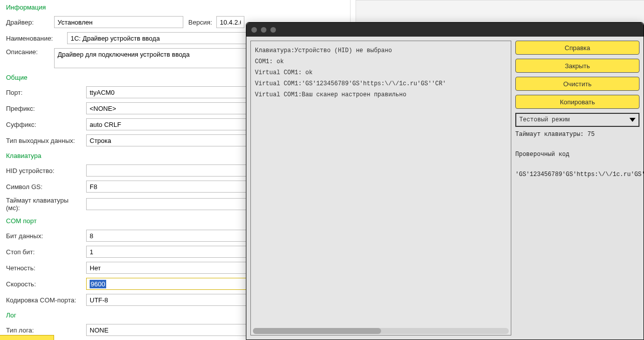 The height and width of the screenshot is (340, 644). What do you see at coordinates (577, 66) in the screenshot?
I see `close-button: Закрыть` at bounding box center [577, 66].